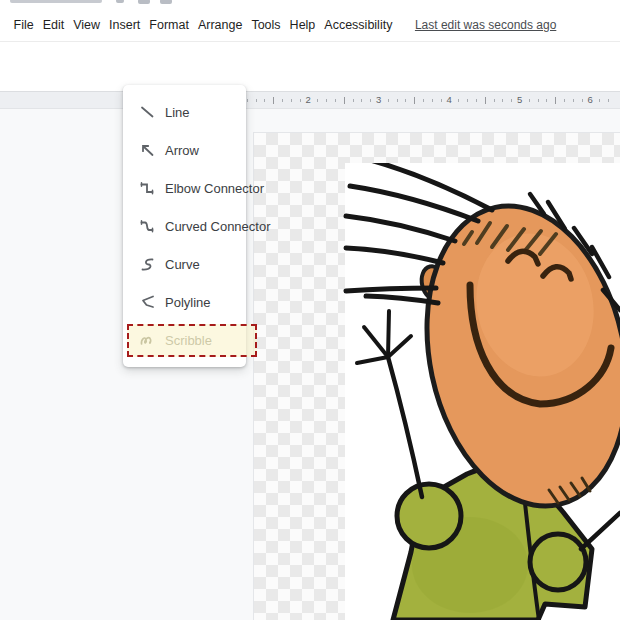 This screenshot has height=620, width=620. What do you see at coordinates (266, 25) in the screenshot?
I see `menu-tools: Tools` at bounding box center [266, 25].